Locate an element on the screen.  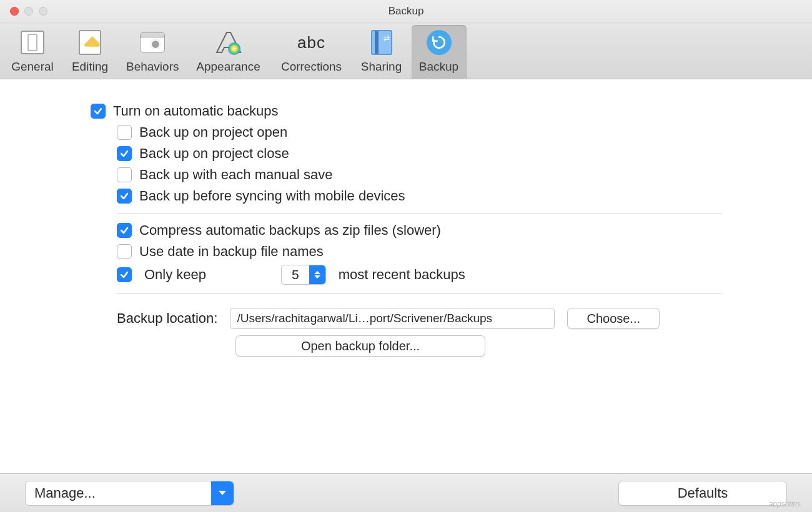
tab-label: Editing is located at coordinates (90, 67).